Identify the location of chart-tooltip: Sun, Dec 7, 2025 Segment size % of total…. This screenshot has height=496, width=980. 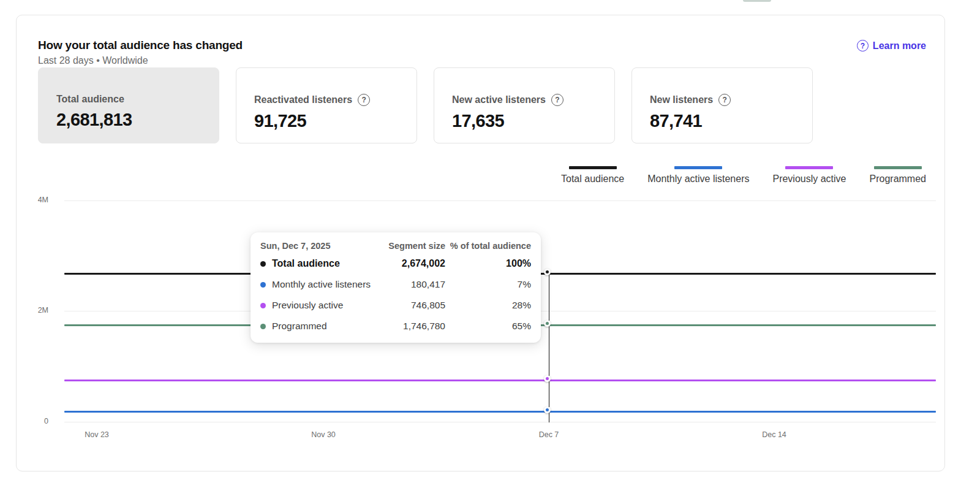
(396, 288).